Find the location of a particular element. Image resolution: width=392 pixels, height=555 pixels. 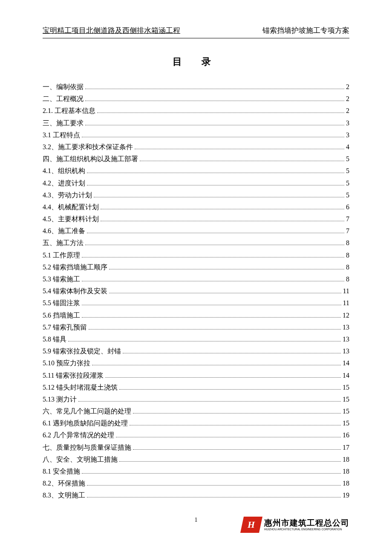

company-branding: H 惠州市建筑工程总公司 HUIZHOU ARCHITECTURAL ENGIN… is located at coordinates (296, 525).